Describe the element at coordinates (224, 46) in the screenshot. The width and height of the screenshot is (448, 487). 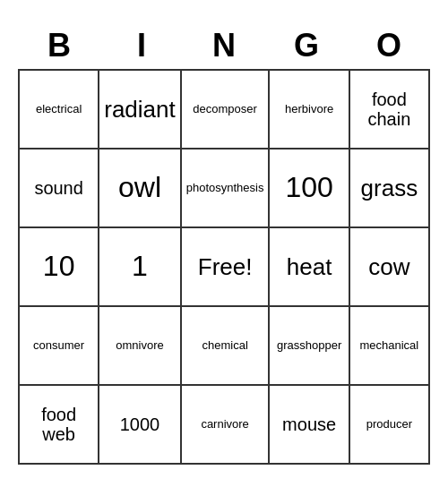
I see `header-letter-n: N` at that location.